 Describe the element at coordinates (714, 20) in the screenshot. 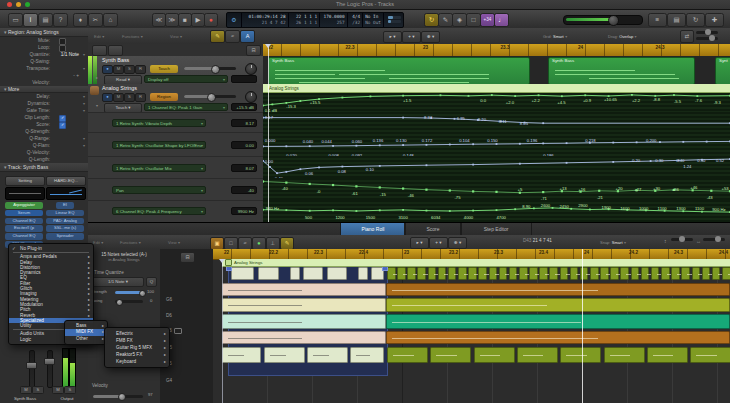

I see `media-browser-icon: ✚` at that location.